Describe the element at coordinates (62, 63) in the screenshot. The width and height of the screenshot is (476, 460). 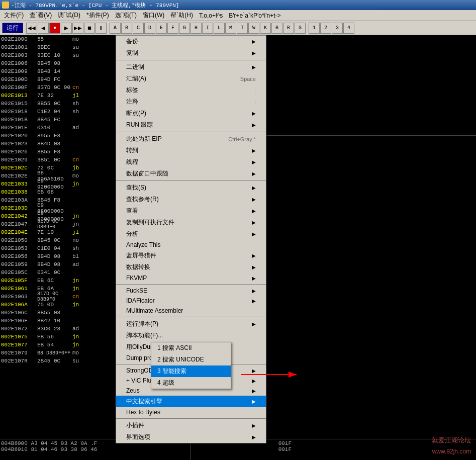
I see `code-row: 002E1006 8B45 08` at that location.